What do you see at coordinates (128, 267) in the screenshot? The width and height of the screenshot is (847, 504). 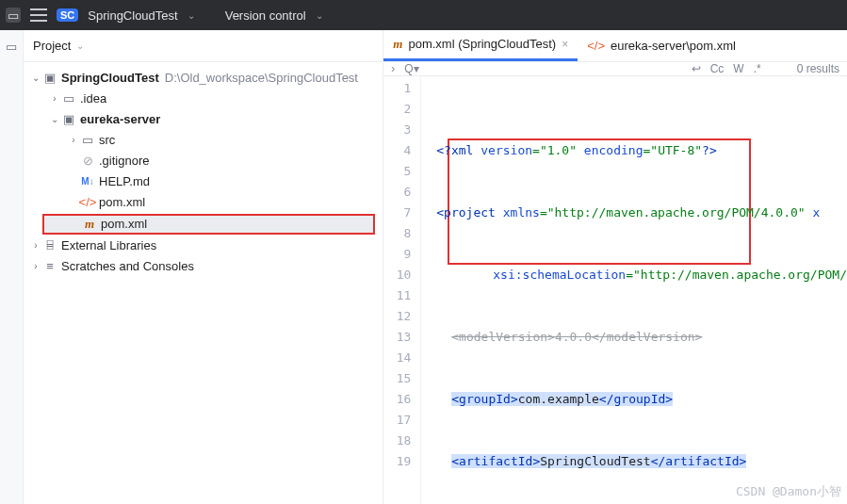 I see `tree-item: Scratches and Consoles` at bounding box center [128, 267].